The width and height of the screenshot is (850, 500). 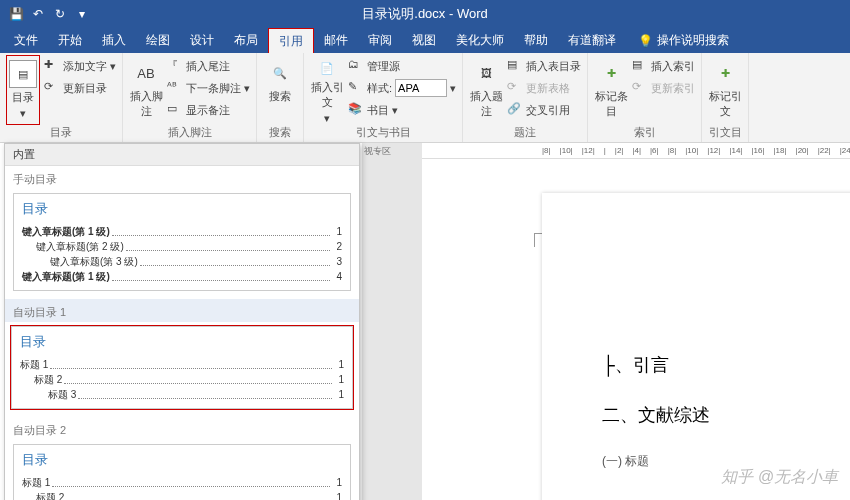 What do you see at coordinates (424, 14) in the screenshot?
I see `window-title: 目录说明.docx - Word` at bounding box center [424, 14].